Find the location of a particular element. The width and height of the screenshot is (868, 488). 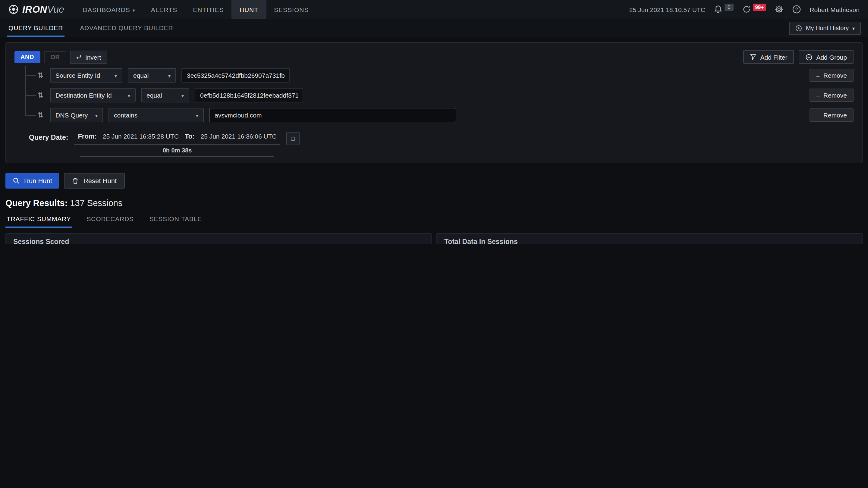

filter-row: DNS Query contains Remove is located at coordinates (445, 115).